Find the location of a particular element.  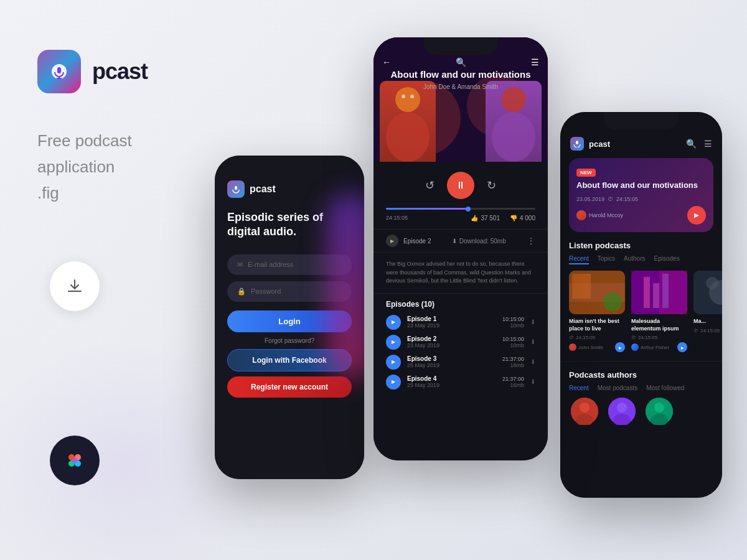

ep2-meta: 10:15:00 10mb is located at coordinates (513, 342).